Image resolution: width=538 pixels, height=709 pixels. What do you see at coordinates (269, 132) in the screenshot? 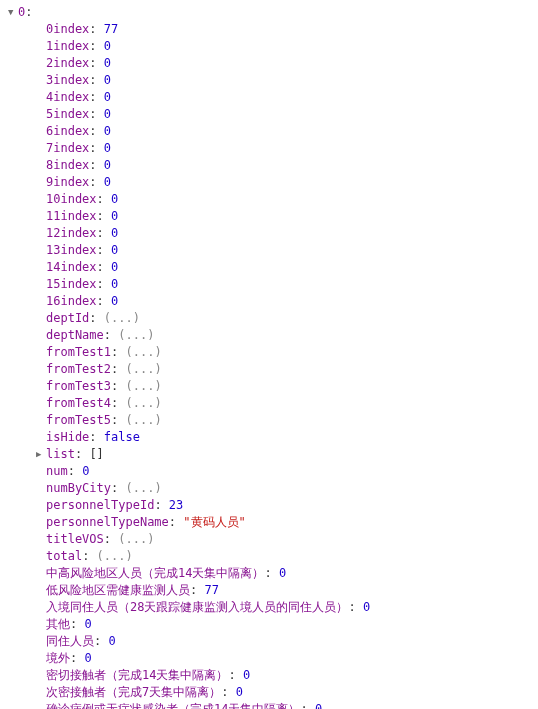
I see `object-property: 6index: 0` at bounding box center [269, 132].